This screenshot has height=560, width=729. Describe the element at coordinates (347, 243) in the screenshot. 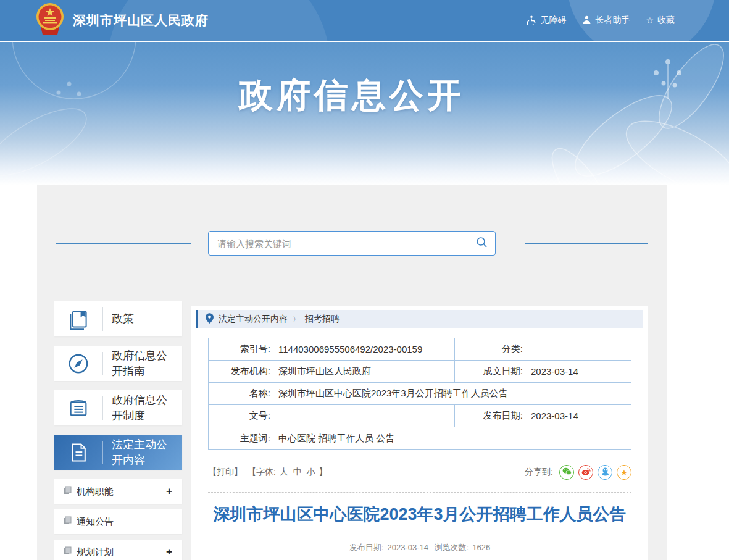

I see `search-input` at that location.